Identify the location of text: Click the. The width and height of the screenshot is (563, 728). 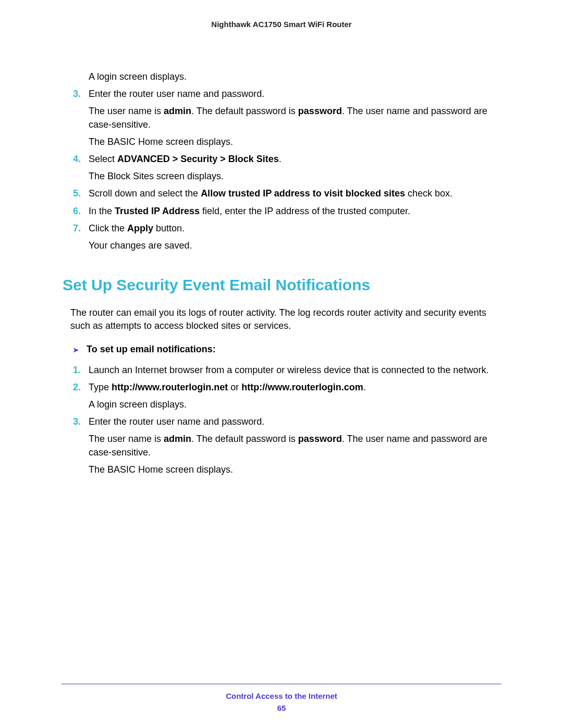
(108, 228).